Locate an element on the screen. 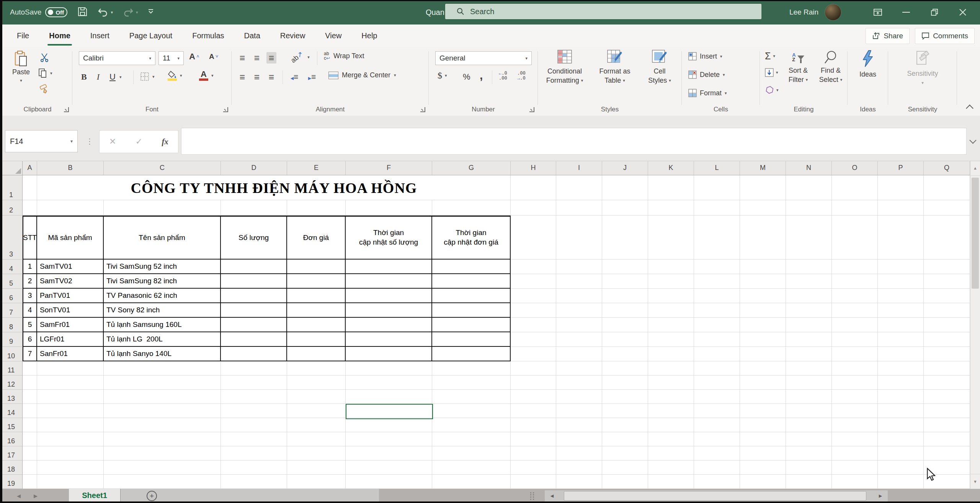 The height and width of the screenshot is (503, 980). cell-M11 is located at coordinates (763, 368).